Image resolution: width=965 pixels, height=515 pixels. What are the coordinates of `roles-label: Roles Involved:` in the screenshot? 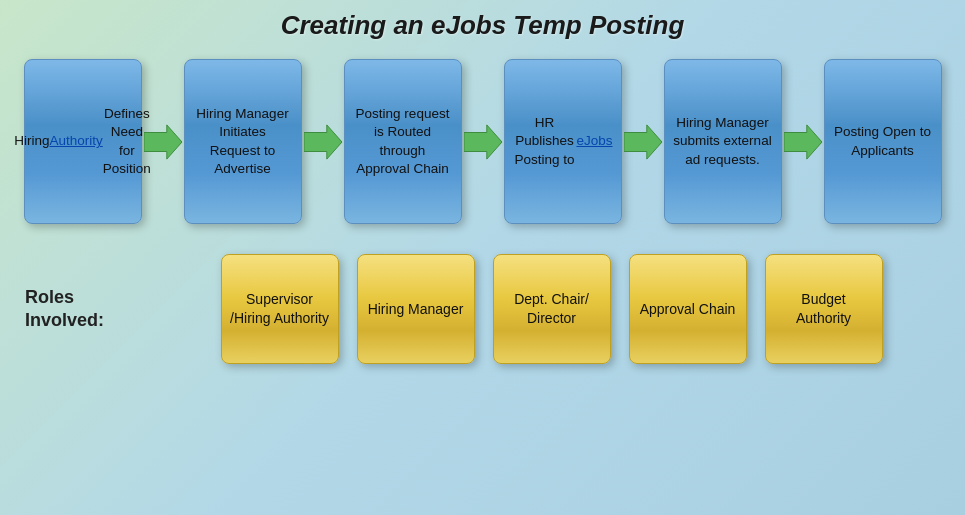 It's located at (85, 310).